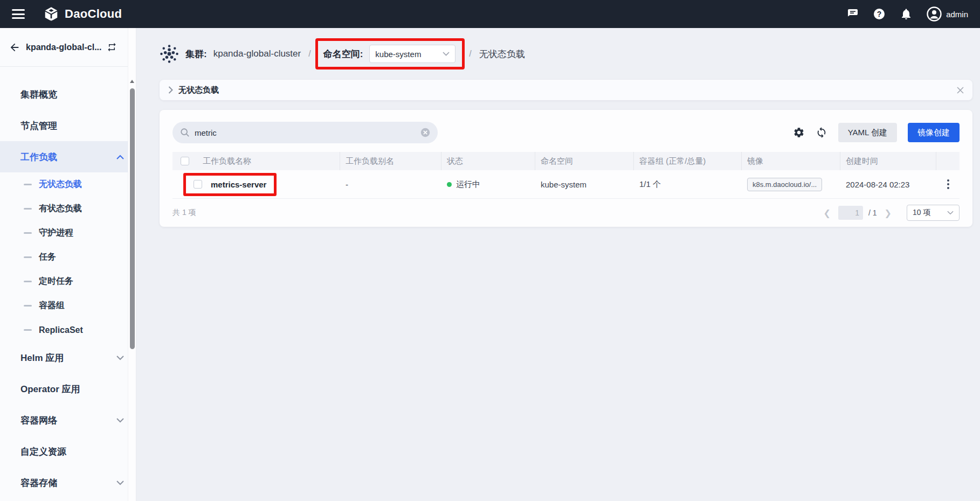 The height and width of the screenshot is (501, 980). I want to click on scrollbar-up-arrow-icon, so click(132, 81).